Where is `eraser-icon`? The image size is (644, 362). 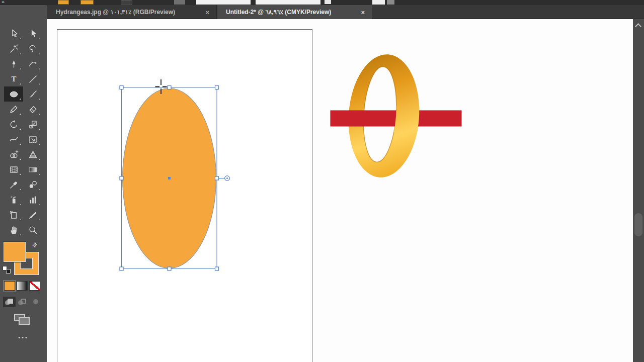
eraser-icon is located at coordinates (33, 110).